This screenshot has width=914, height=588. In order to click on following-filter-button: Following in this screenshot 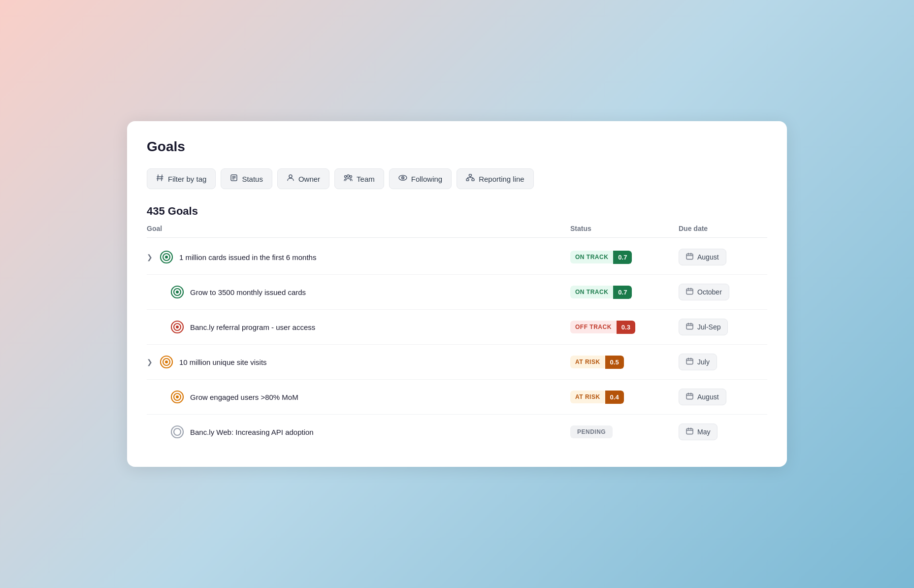, I will do `click(421, 179)`.